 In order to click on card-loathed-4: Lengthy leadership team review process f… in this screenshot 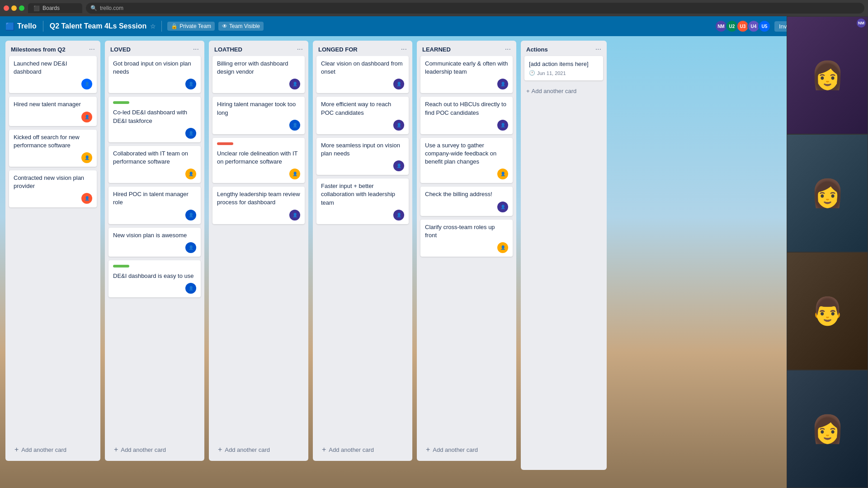, I will do `click(259, 205)`.